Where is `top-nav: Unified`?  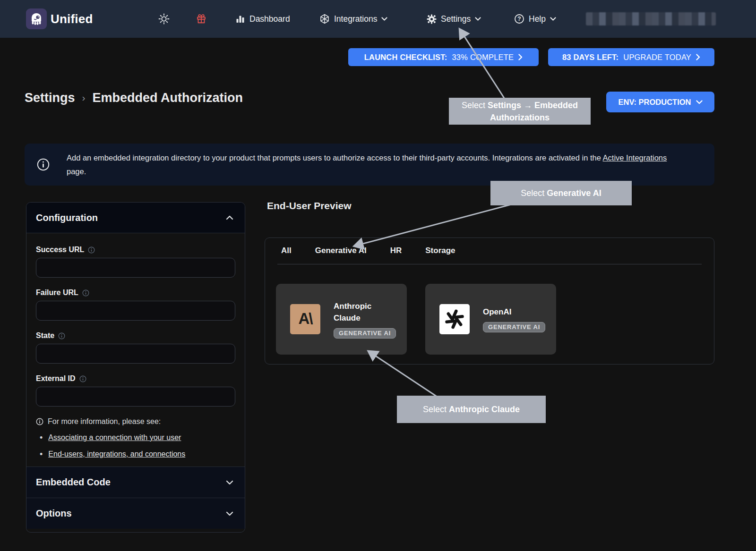 top-nav: Unified is located at coordinates (378, 19).